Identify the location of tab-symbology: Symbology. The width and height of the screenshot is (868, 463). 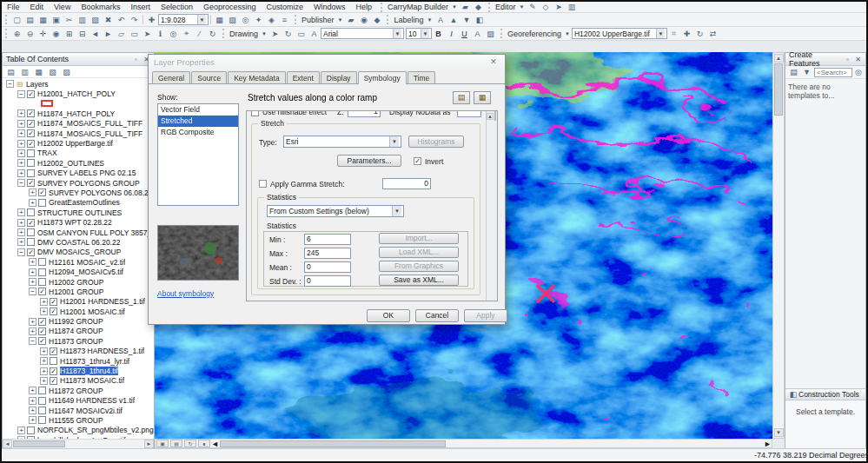
(382, 78).